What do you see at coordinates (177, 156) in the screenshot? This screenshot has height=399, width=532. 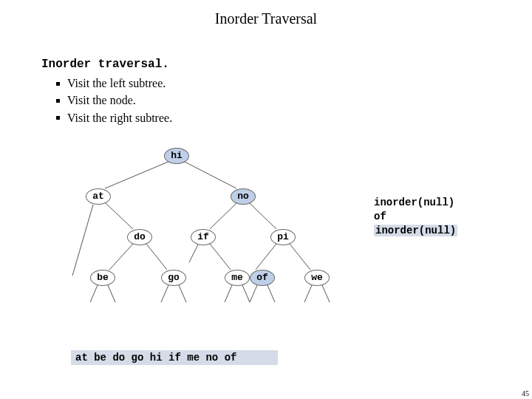 I see `tree-node-hi: hi` at bounding box center [177, 156].